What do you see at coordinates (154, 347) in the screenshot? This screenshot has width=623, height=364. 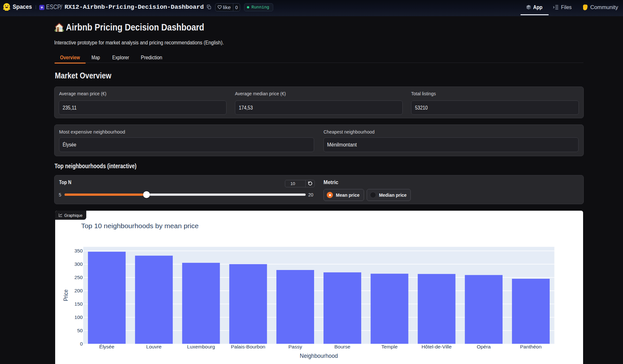 I see `svg-text: Louvre` at bounding box center [154, 347].